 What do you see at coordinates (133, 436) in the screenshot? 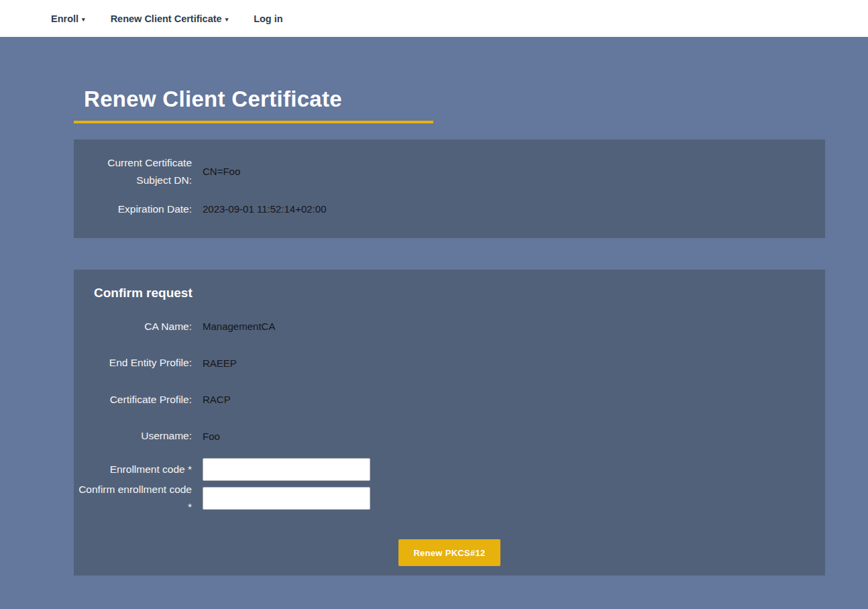
I see `username-label: Username:` at bounding box center [133, 436].